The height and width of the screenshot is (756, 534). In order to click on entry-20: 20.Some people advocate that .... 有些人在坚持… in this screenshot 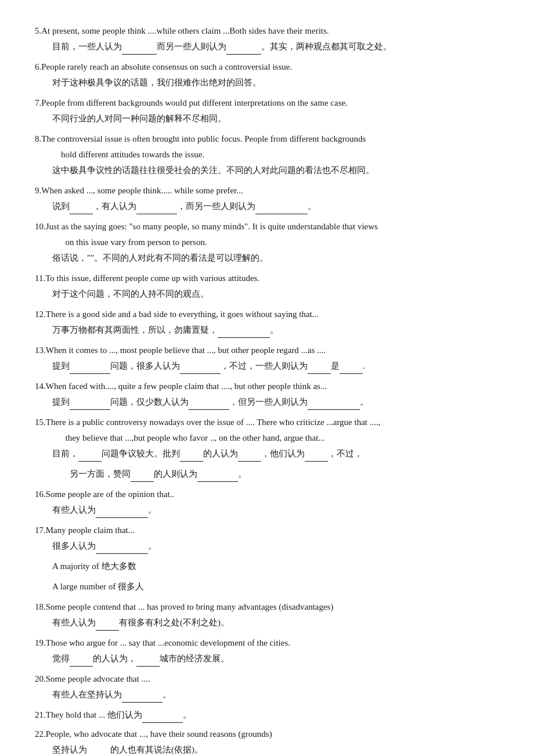, I will do `click(267, 687)`.